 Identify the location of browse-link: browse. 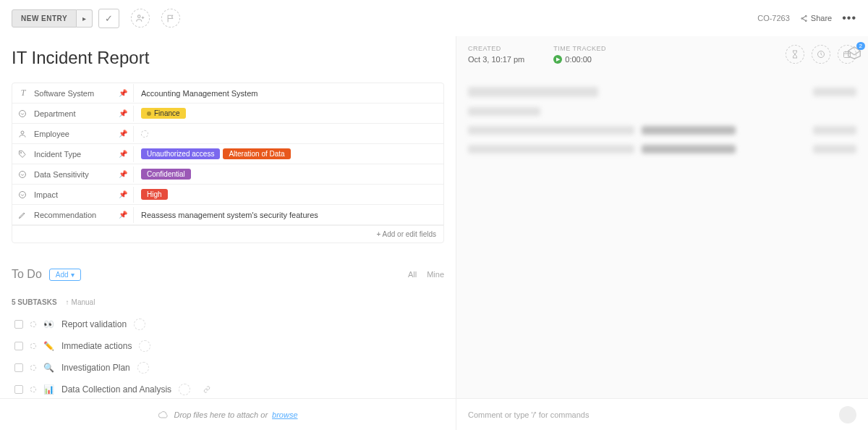
(285, 415).